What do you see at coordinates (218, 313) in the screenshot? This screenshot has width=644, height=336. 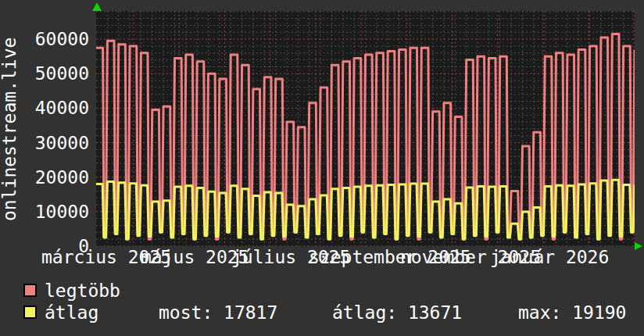 I see `stat-most: most: 17817` at bounding box center [218, 313].